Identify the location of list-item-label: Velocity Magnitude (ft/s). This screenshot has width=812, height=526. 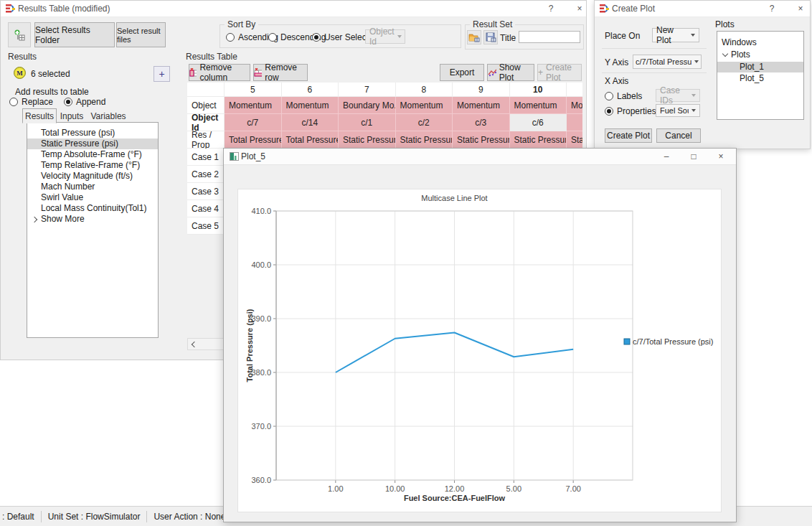
(87, 176).